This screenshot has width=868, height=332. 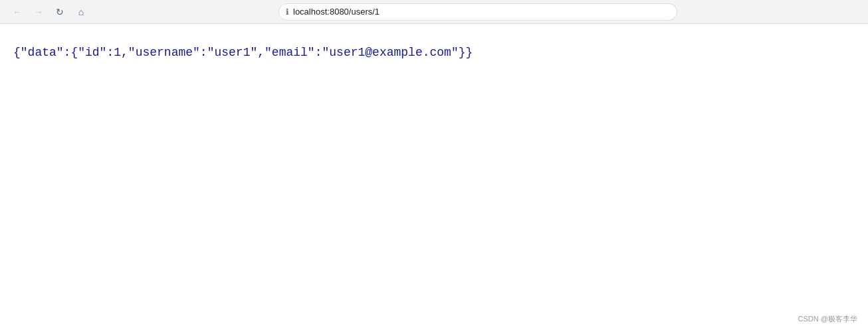 What do you see at coordinates (434, 12) in the screenshot?
I see `browser-toolbar: ← → ↻ ⌂ ℹ localhost:8080/users/1` at bounding box center [434, 12].